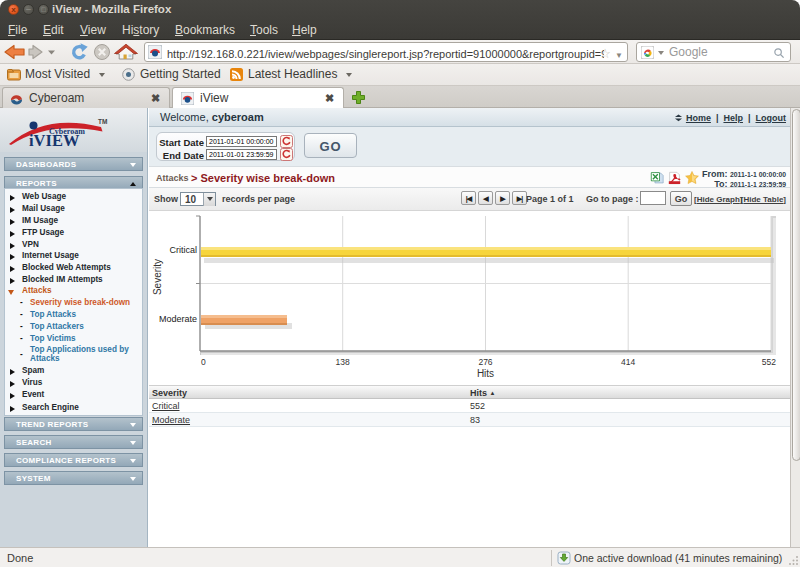 This screenshot has width=800, height=567. What do you see at coordinates (183, 250) in the screenshot?
I see `svg-text: Critical` at bounding box center [183, 250].